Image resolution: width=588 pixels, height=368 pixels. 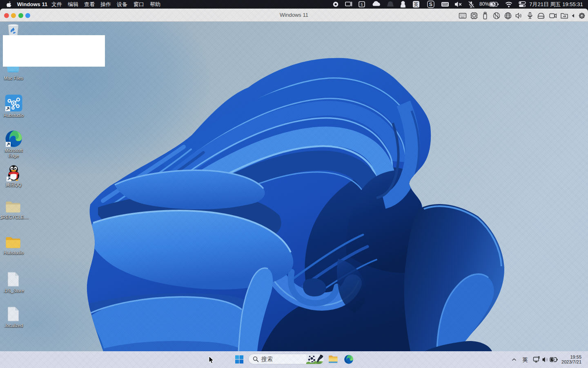 I want to click on svg-text: S, so click(x=431, y=4).